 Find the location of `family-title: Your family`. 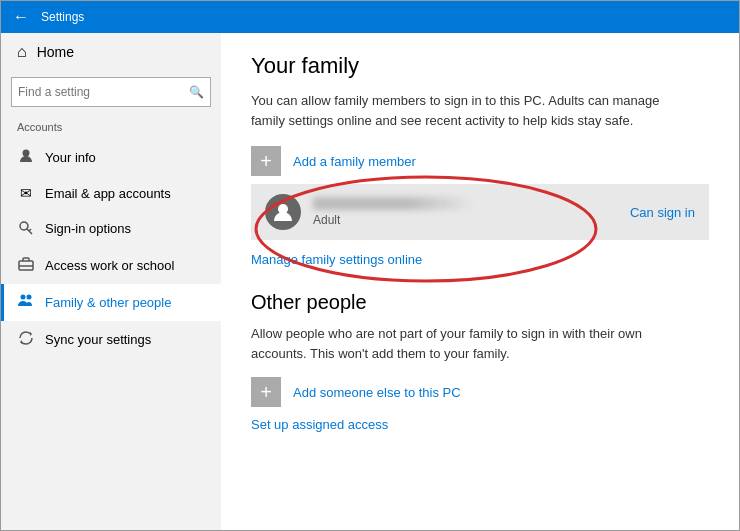

family-title: Your family is located at coordinates (480, 66).